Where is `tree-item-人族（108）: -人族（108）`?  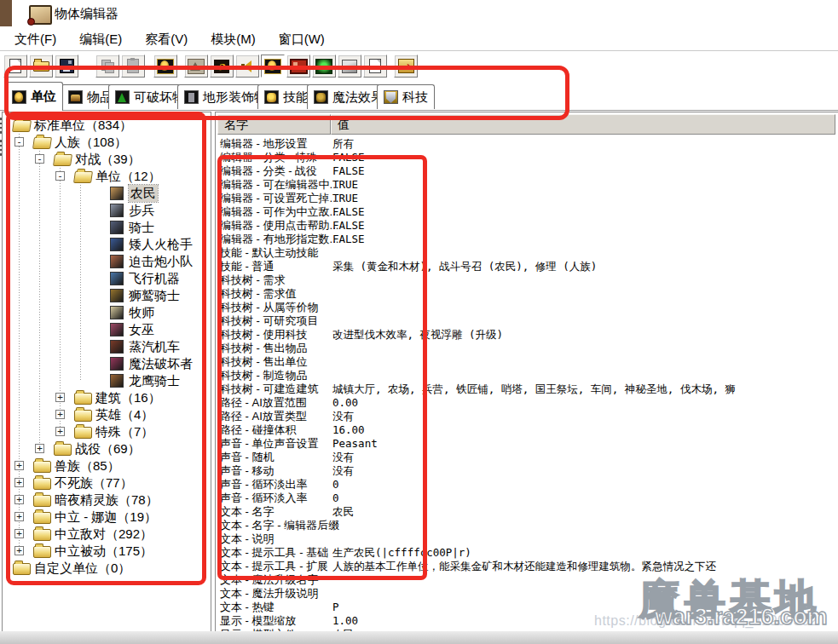 tree-item-人族（108）: -人族（108） is located at coordinates (107, 142).